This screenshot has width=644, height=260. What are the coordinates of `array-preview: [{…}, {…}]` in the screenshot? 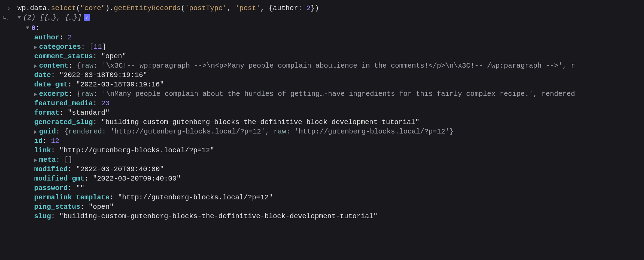 It's located at (61, 17).